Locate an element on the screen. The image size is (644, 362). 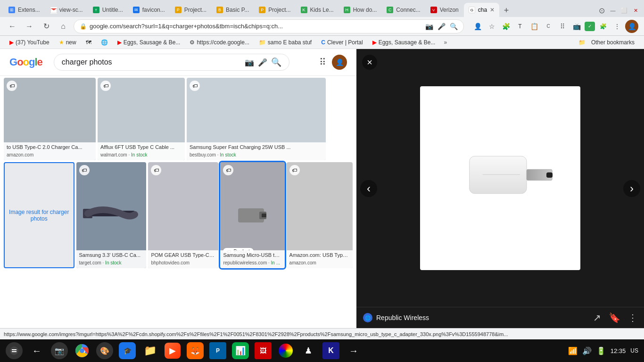
tab-t5: P Project... is located at coordinates (190, 10).